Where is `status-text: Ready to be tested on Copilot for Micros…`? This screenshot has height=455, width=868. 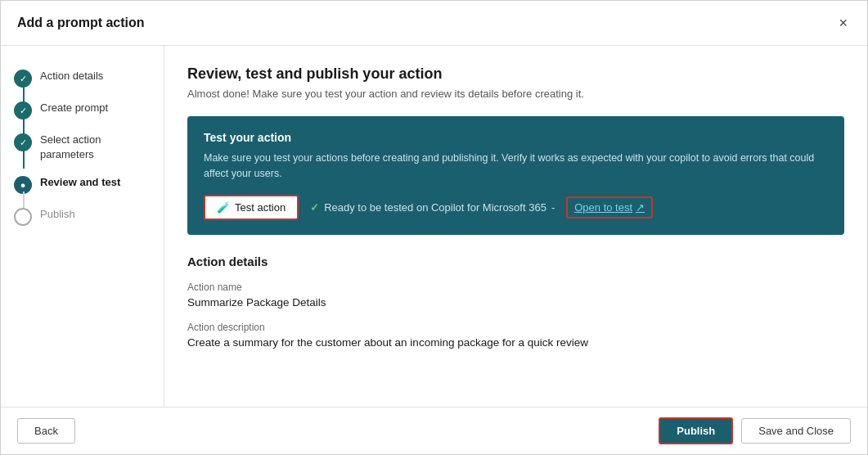 status-text: Ready to be tested on Copilot for Micros… is located at coordinates (435, 208).